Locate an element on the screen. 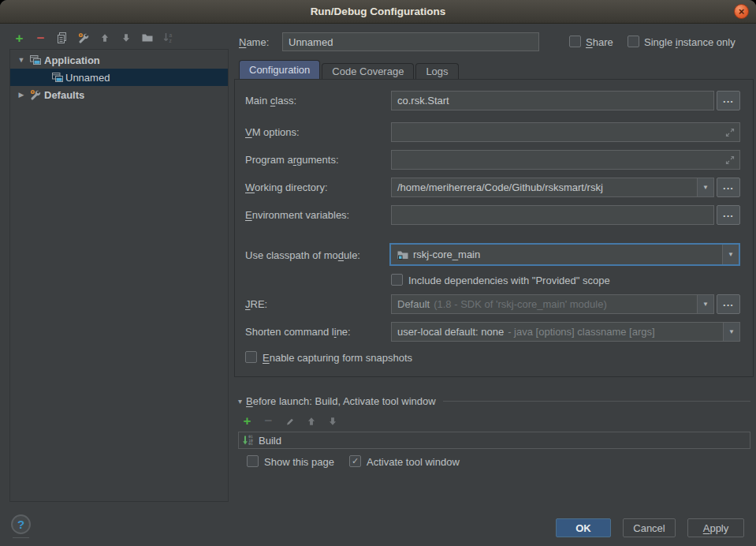  working-directory-browse-button: ... is located at coordinates (728, 188).